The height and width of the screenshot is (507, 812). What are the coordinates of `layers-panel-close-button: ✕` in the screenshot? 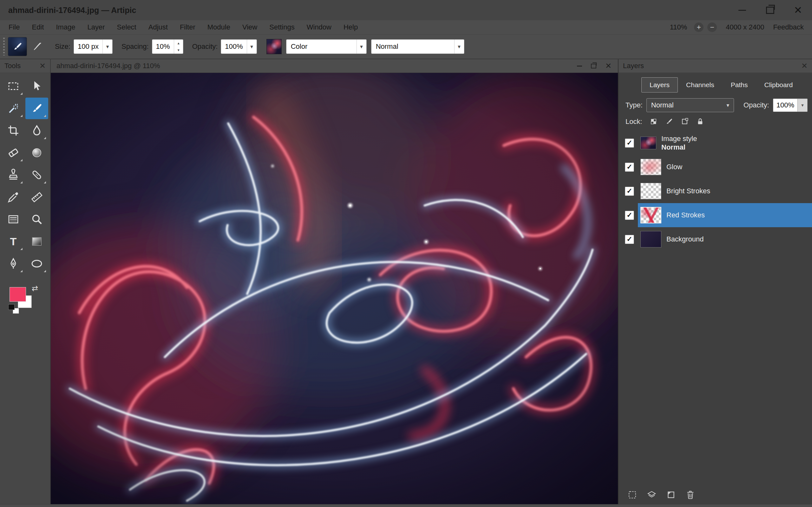 It's located at (805, 66).